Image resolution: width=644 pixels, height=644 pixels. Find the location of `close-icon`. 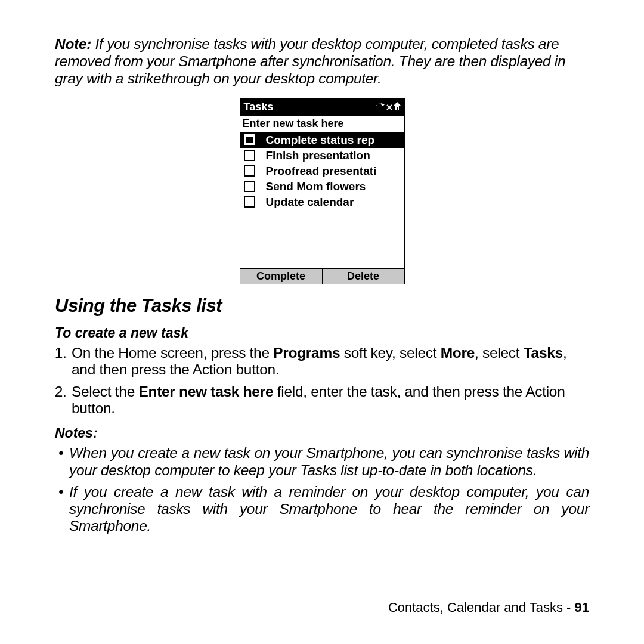

close-icon is located at coordinates (389, 107).